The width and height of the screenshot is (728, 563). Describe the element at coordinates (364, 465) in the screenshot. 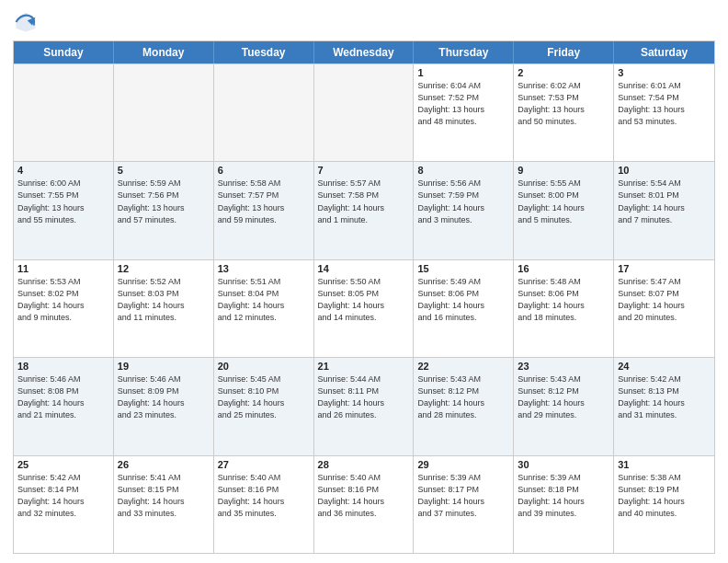

I see `day-number: 28` at that location.